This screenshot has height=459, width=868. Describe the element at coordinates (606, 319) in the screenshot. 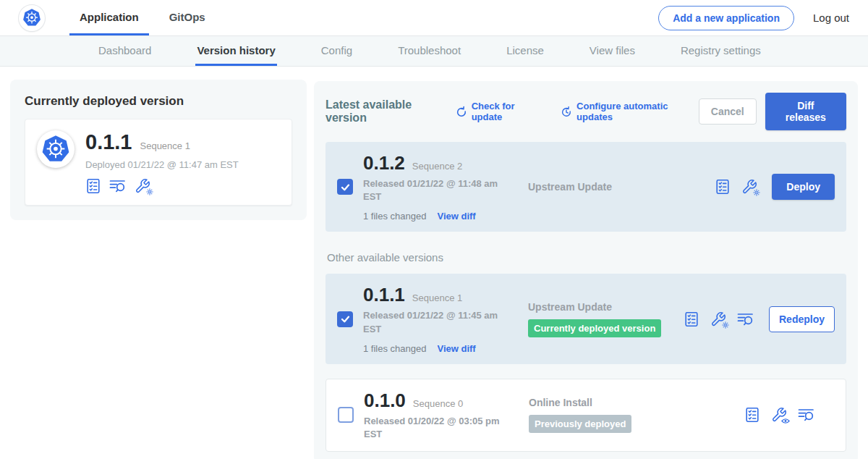

I see `version-source: Upstream Update Currently deployed versi…` at that location.